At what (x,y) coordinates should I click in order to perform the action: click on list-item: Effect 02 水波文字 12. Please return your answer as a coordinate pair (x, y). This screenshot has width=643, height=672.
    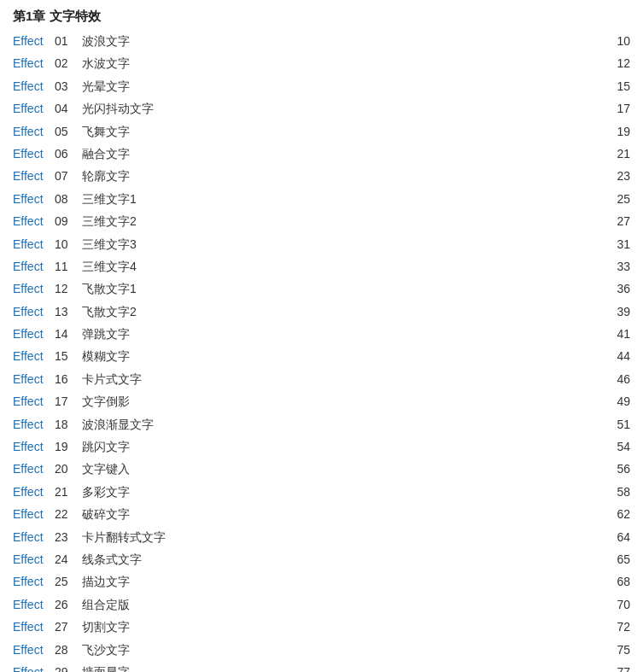
    Looking at the image, I should click on (321, 63).